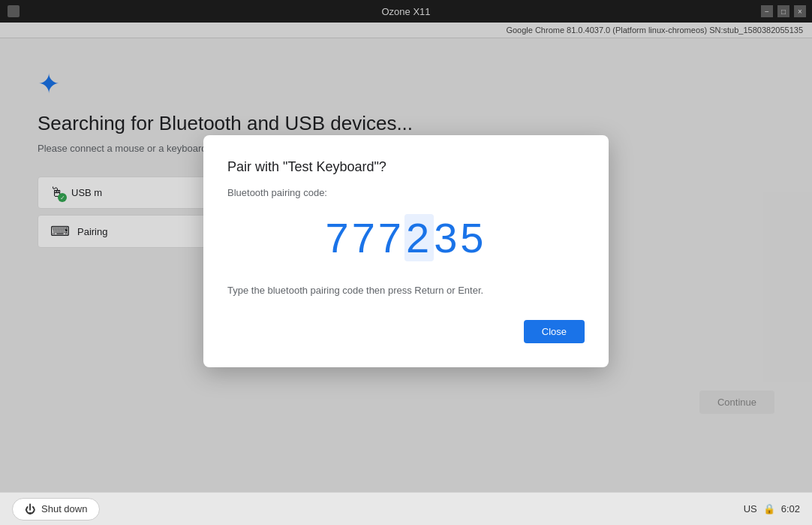 Image resolution: width=812 pixels, height=525 pixels. What do you see at coordinates (339, 237) in the screenshot?
I see `digit-0: 7` at bounding box center [339, 237].